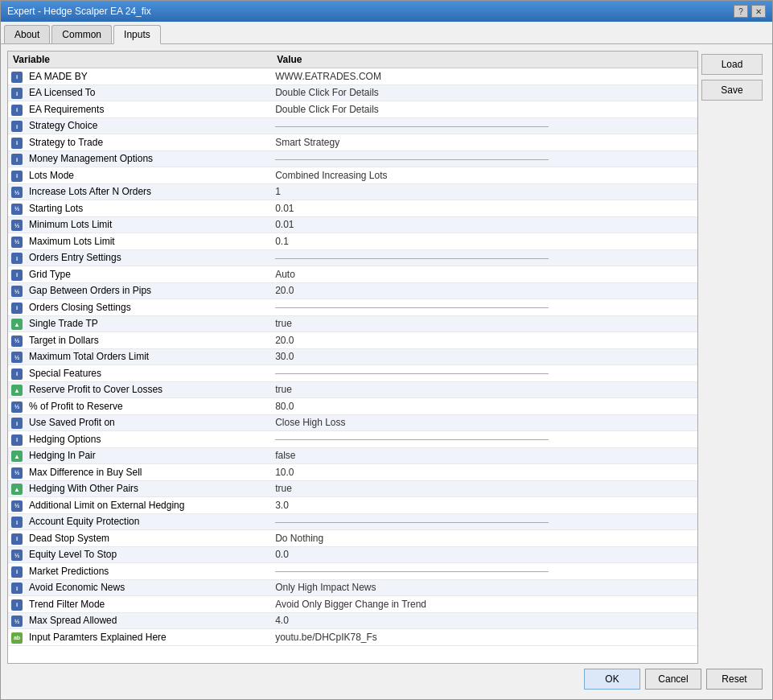 The width and height of the screenshot is (773, 700). I want to click on row-variable: Single Trade TP, so click(149, 323).